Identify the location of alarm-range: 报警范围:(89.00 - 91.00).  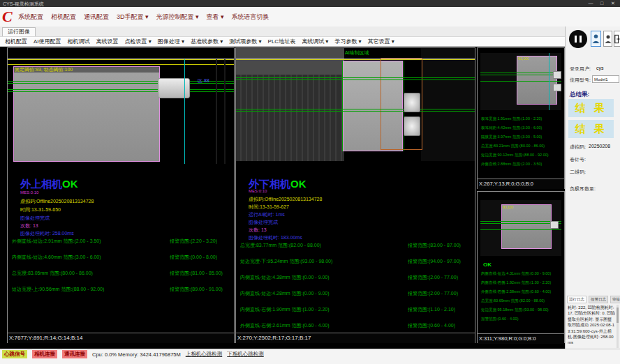
(196, 289).